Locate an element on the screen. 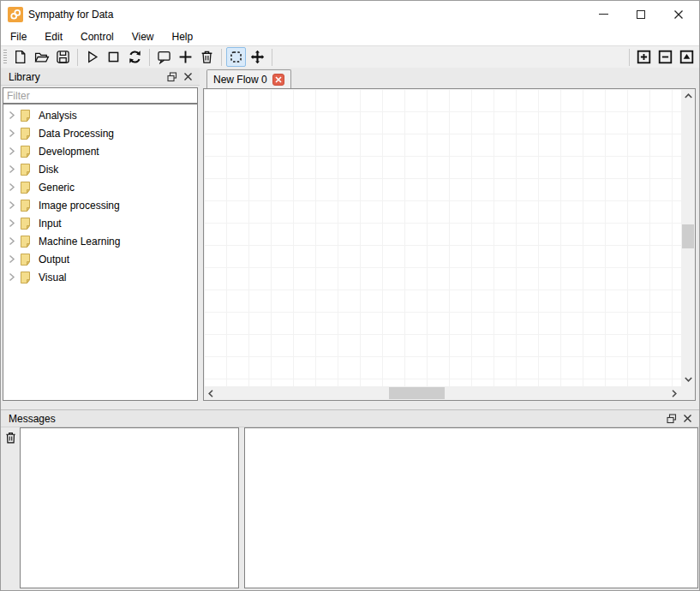 The image size is (700, 591). tree-item-label: Data Processing is located at coordinates (76, 134).